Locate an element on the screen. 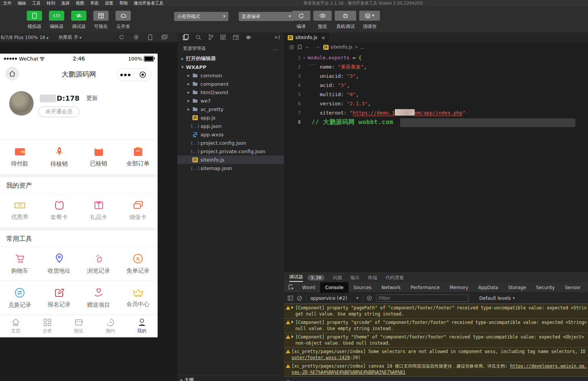  search-icon is located at coordinates (198, 38).